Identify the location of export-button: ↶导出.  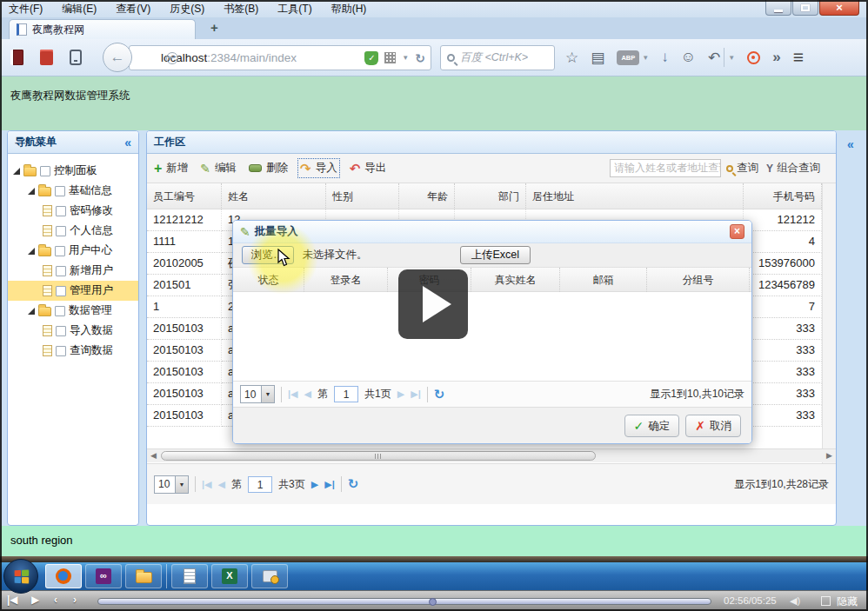
(369, 169).